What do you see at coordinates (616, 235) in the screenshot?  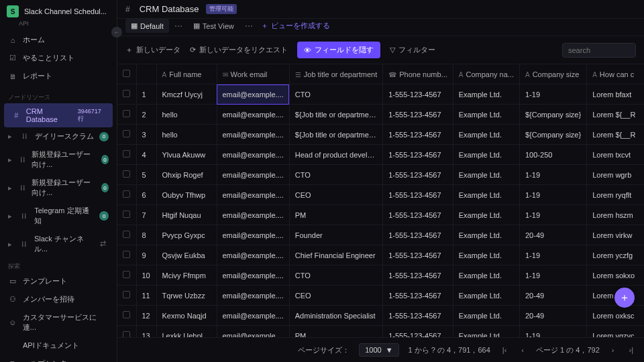 I see `cell-how: Lorem virkw` at bounding box center [616, 235].